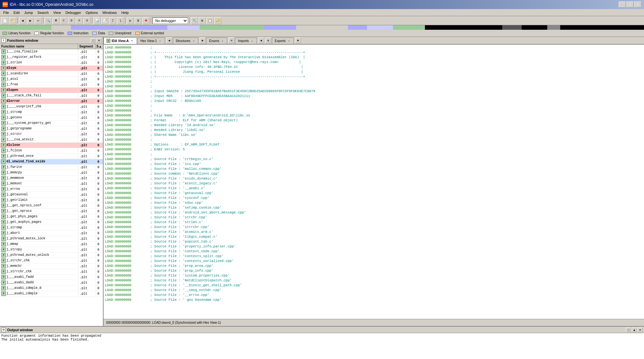  Describe the element at coordinates (51, 113) in the screenshot. I see `func-row: fj_strcmp .plt 0` at that location.